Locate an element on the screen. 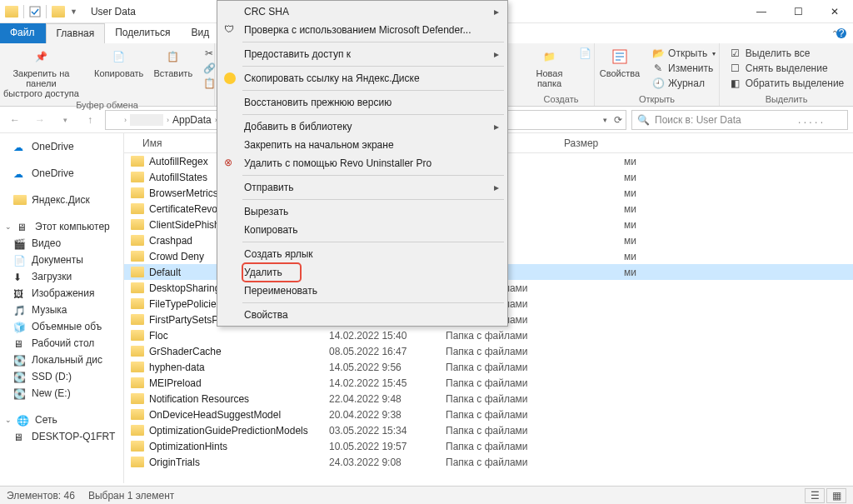 The height and width of the screenshot is (504, 853). file-row: Notification Resources22.04.2022 9:48Пап… is located at coordinates (488, 398).